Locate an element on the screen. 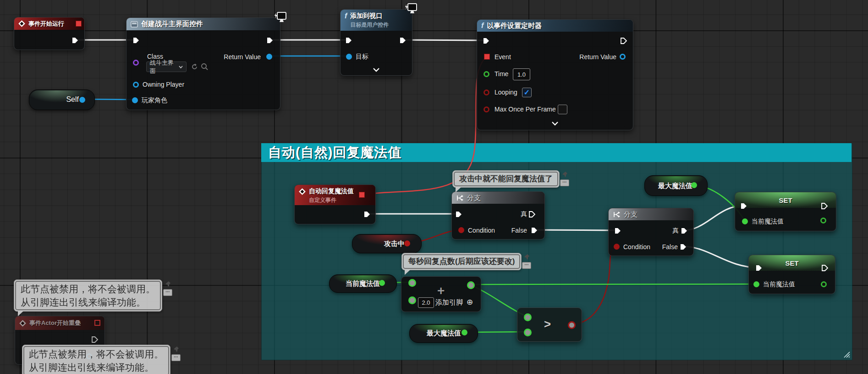 The width and height of the screenshot is (868, 374). time-value-input: 1.0 is located at coordinates (522, 74).